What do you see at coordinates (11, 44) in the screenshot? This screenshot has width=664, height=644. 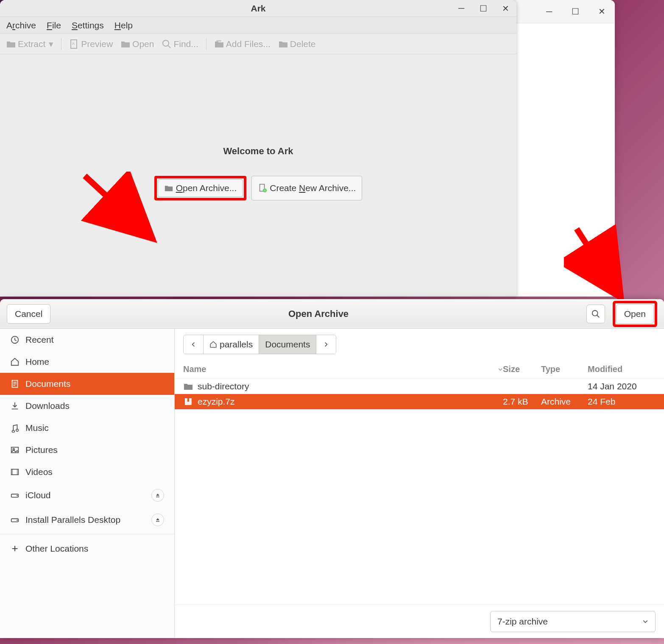 I see `folder-extract-icon` at bounding box center [11, 44].